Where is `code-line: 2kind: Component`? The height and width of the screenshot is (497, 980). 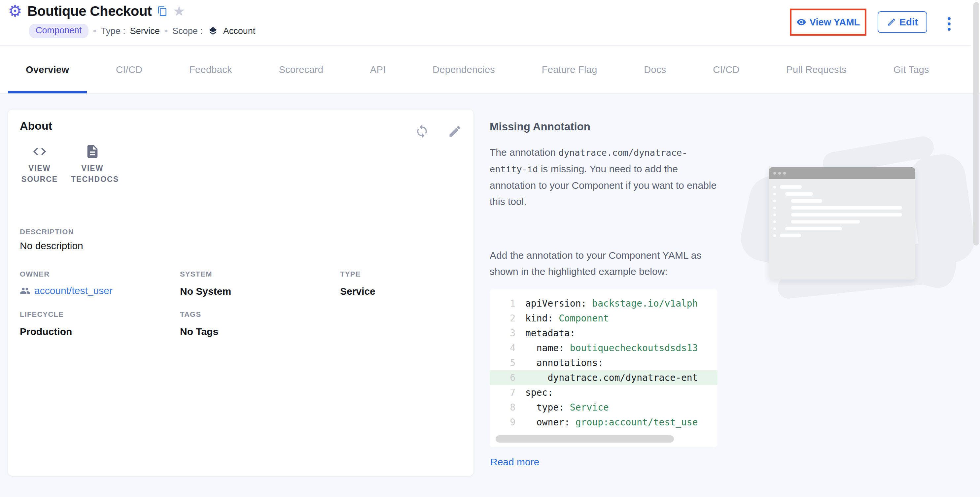 code-line: 2kind: Component is located at coordinates (603, 319).